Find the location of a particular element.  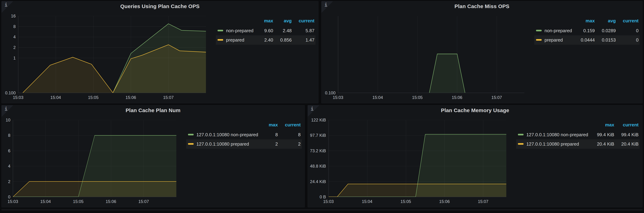

y-tick-label: 0.100 is located at coordinates (330, 93).